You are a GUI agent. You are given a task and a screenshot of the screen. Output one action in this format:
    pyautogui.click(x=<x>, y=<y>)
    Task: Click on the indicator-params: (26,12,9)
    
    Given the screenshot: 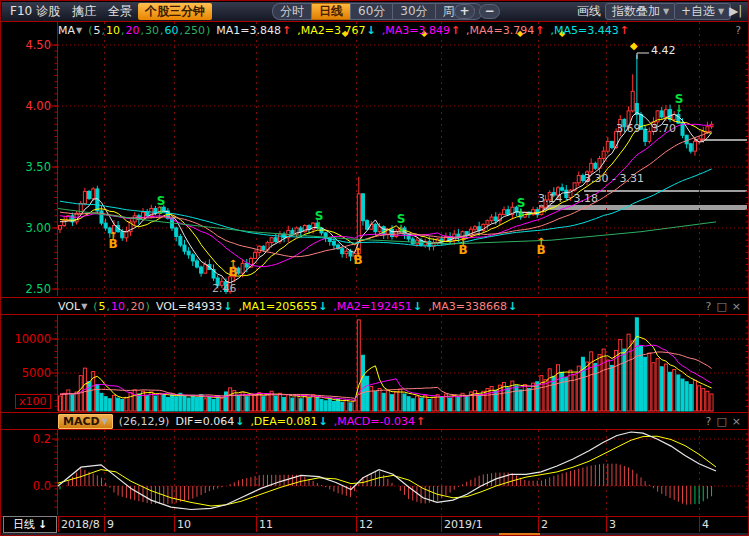 What is the action you would take?
    pyautogui.click(x=144, y=422)
    